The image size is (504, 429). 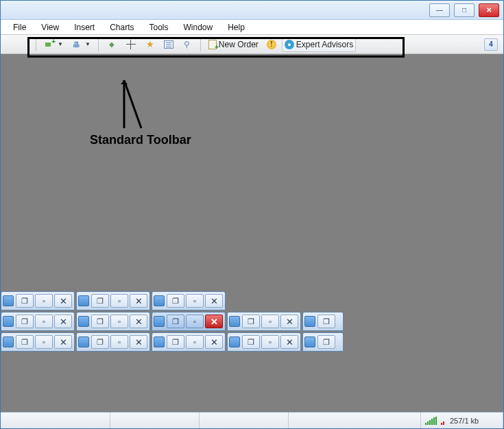 I want to click on menu-tools: Tools, so click(x=159, y=27).